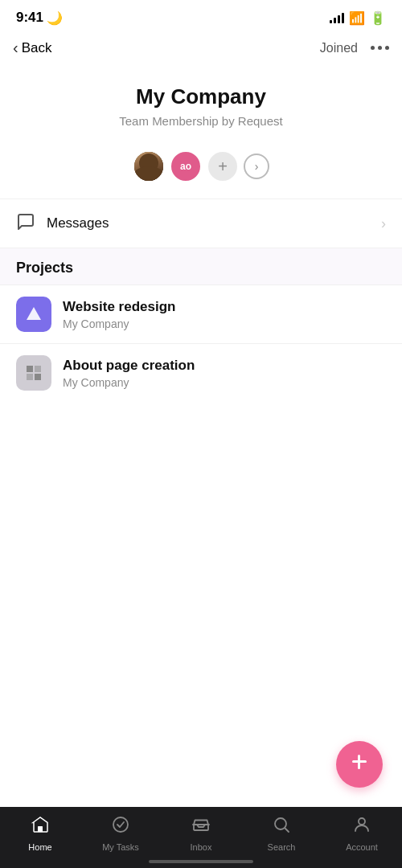 The width and height of the screenshot is (402, 868). Describe the element at coordinates (359, 764) in the screenshot. I see `fab-icon` at that location.